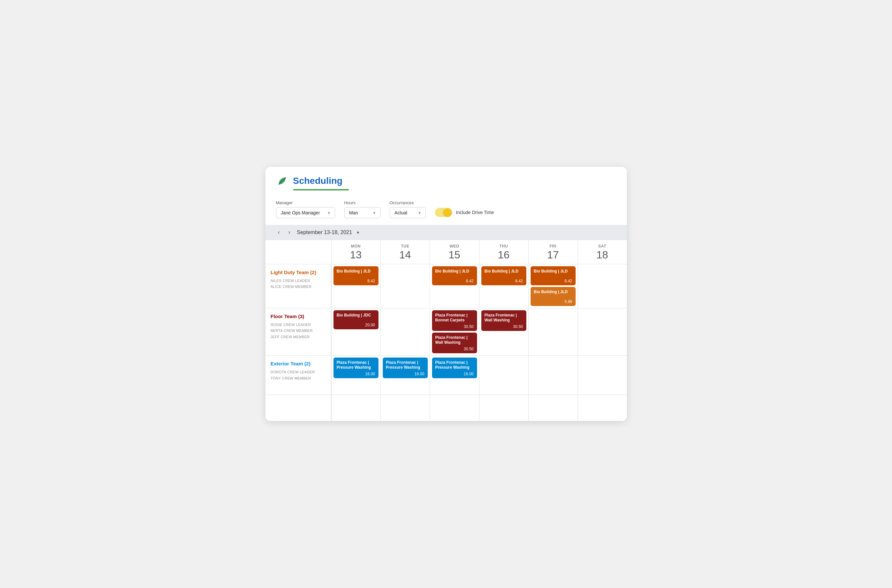  What do you see at coordinates (408, 209) in the screenshot?
I see `occurrences-filter-group: Occurrances Actual ▾` at bounding box center [408, 209].